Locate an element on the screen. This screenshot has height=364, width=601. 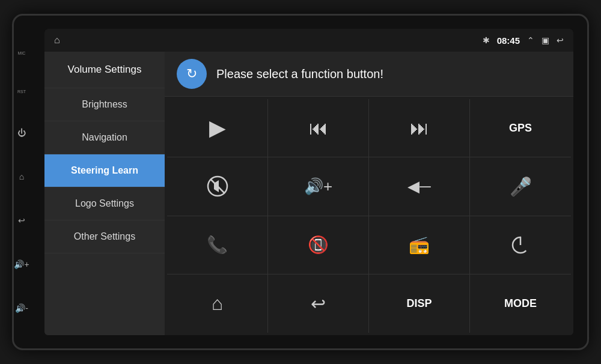
panel-title: Please select a function button! is located at coordinates (300, 74).